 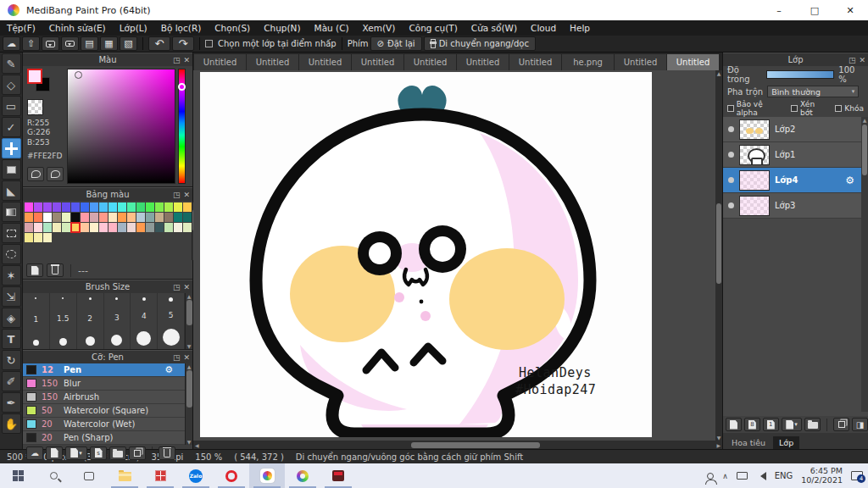 I want to click on task-view-button, so click(x=89, y=476).